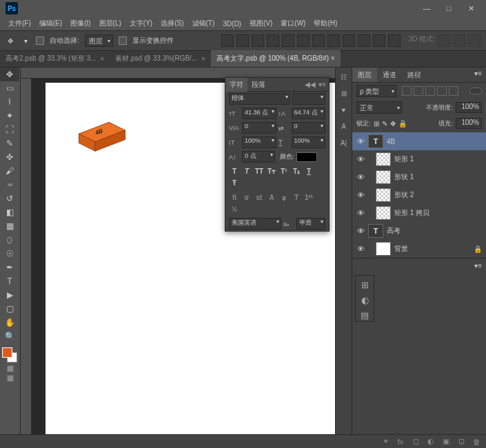 The width and height of the screenshot is (486, 448). I want to click on layer-name: 4B, so click(391, 142).